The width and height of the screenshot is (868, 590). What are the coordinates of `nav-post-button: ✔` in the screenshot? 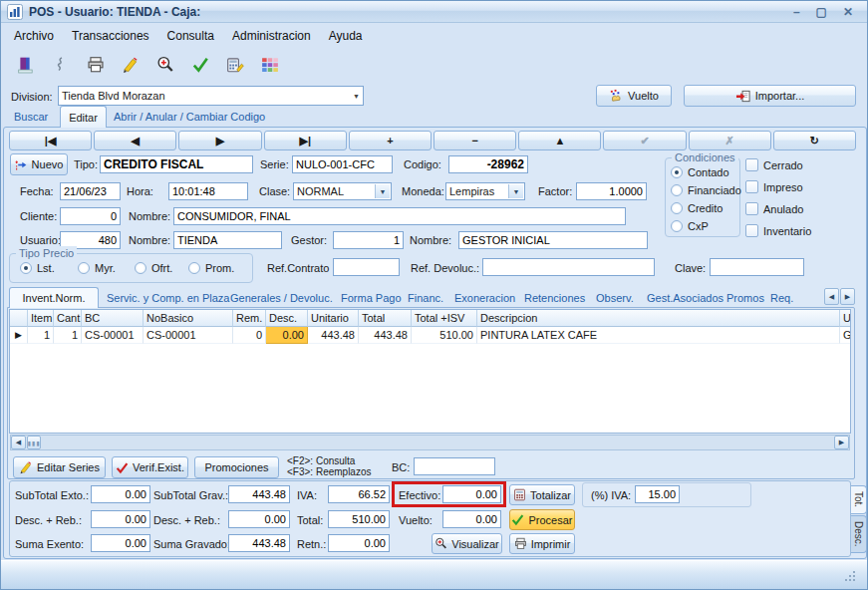 It's located at (644, 141).